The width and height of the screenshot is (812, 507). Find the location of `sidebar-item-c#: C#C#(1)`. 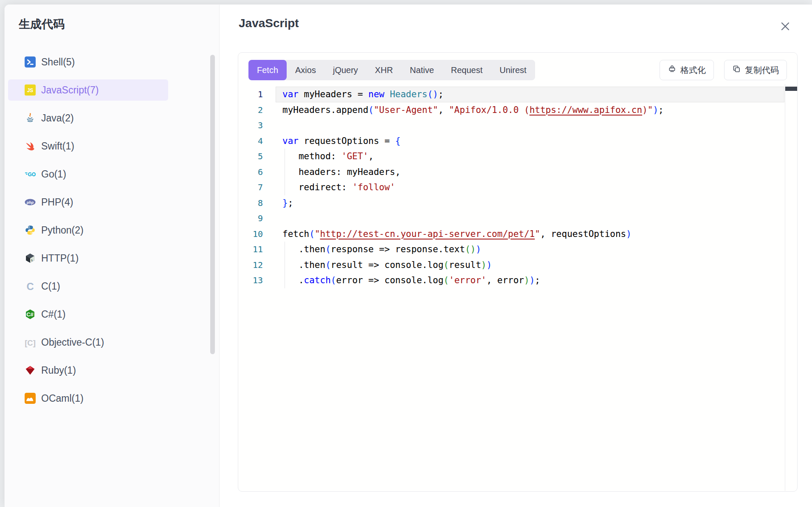

sidebar-item-c#: C#C#(1) is located at coordinates (88, 314).